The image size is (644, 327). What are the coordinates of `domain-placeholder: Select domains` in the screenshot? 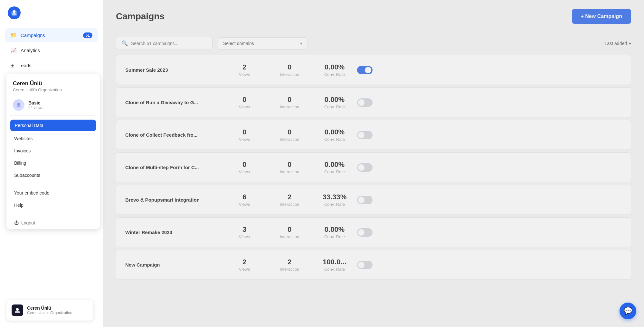 It's located at (239, 43).